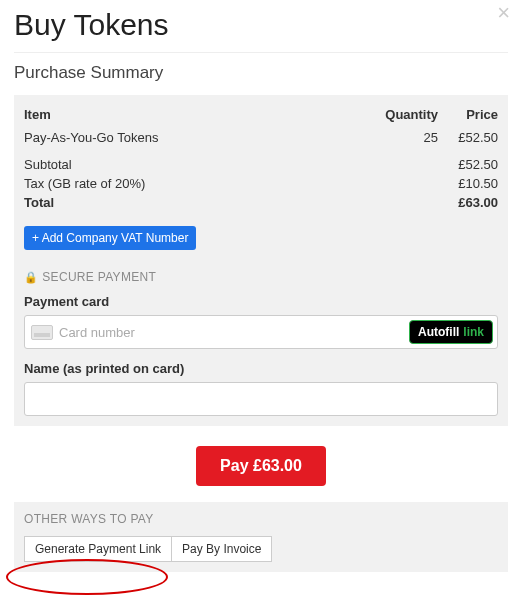  What do you see at coordinates (261, 114) in the screenshot?
I see `summary-header-row: Item Quantity Price` at bounding box center [261, 114].